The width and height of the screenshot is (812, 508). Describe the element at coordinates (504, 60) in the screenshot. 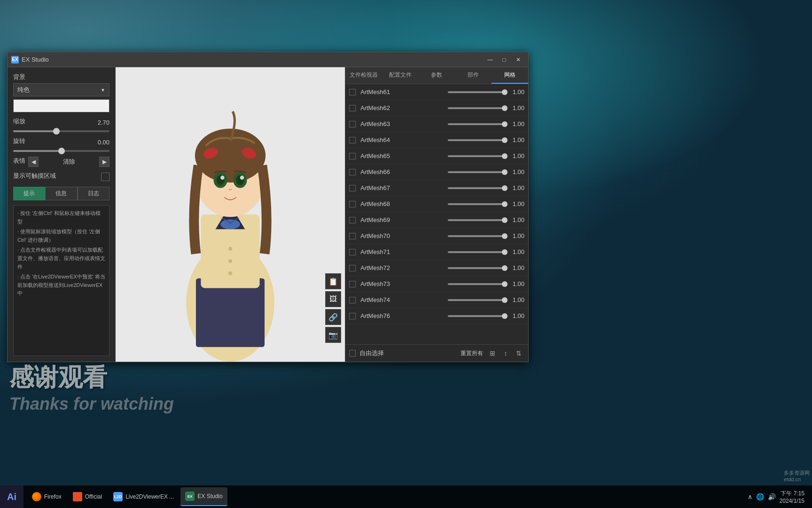

I see `maximize-button: □` at that location.